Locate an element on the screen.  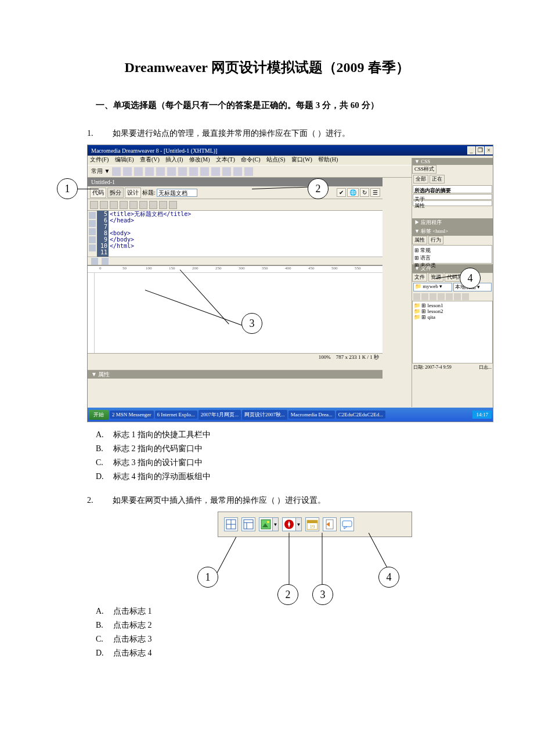
attr-tab: 属性 is located at coordinates (420, 240).